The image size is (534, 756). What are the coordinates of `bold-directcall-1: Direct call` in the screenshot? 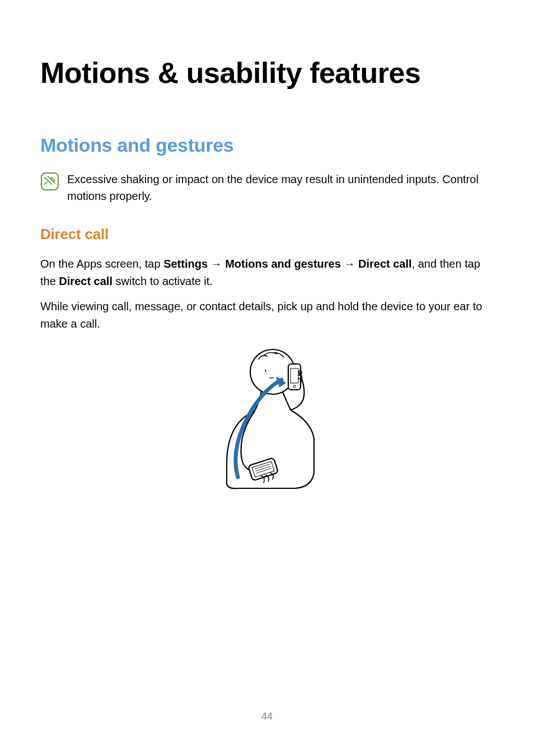 It's located at (385, 264).